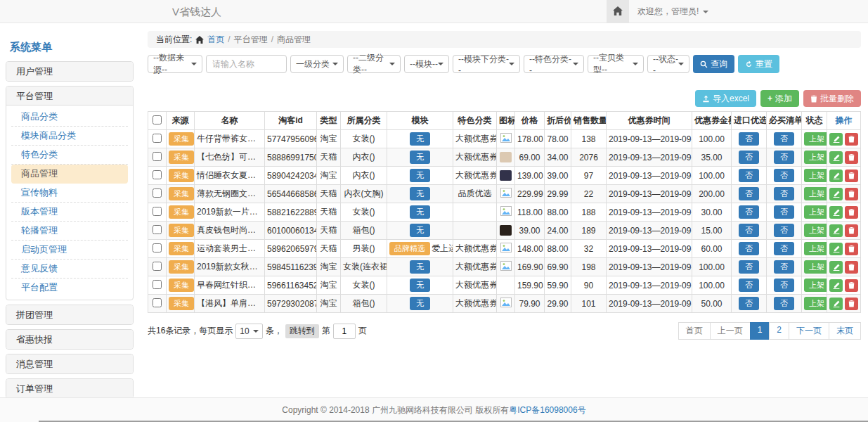 The height and width of the screenshot is (422, 868). What do you see at coordinates (302, 331) in the screenshot?
I see `jump-button: 跳转到` at bounding box center [302, 331].